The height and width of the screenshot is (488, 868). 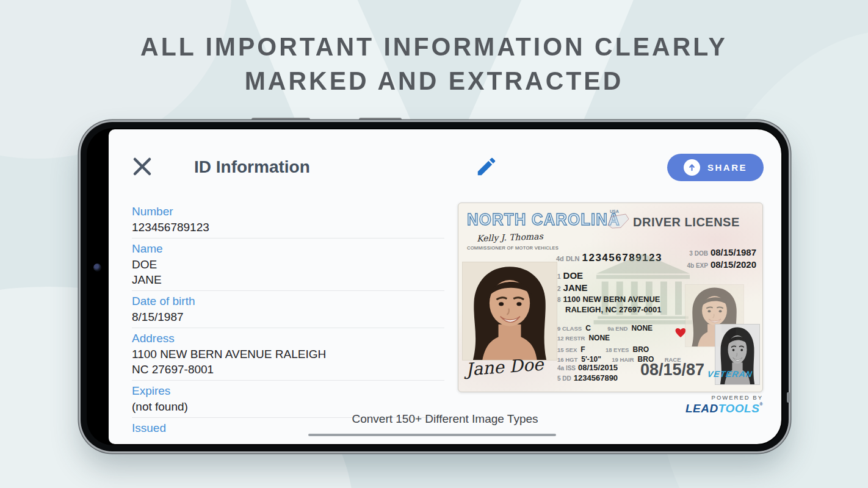 I want to click on page-title: ALL IMPORTANT INFORMATION CLEARLY MARKED…, so click(x=434, y=64).